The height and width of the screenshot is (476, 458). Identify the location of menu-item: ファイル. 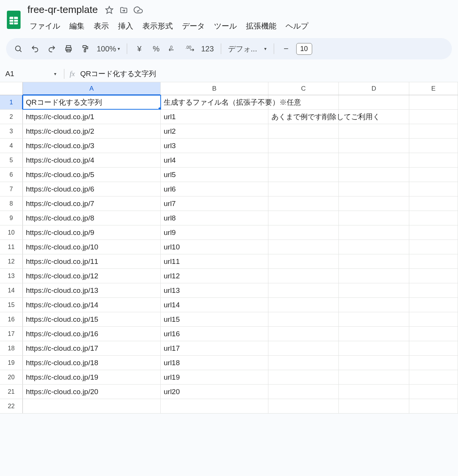
(45, 26).